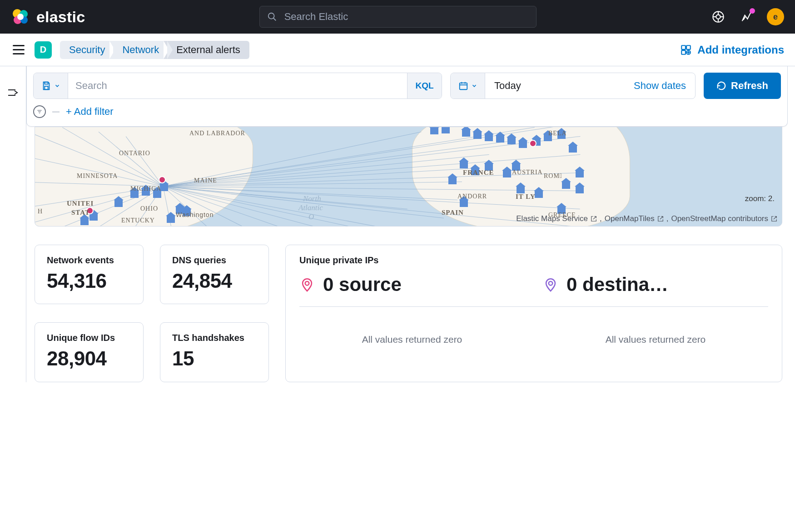 This screenshot has width=795, height=532. I want to click on kql-toggle: KQL, so click(424, 86).